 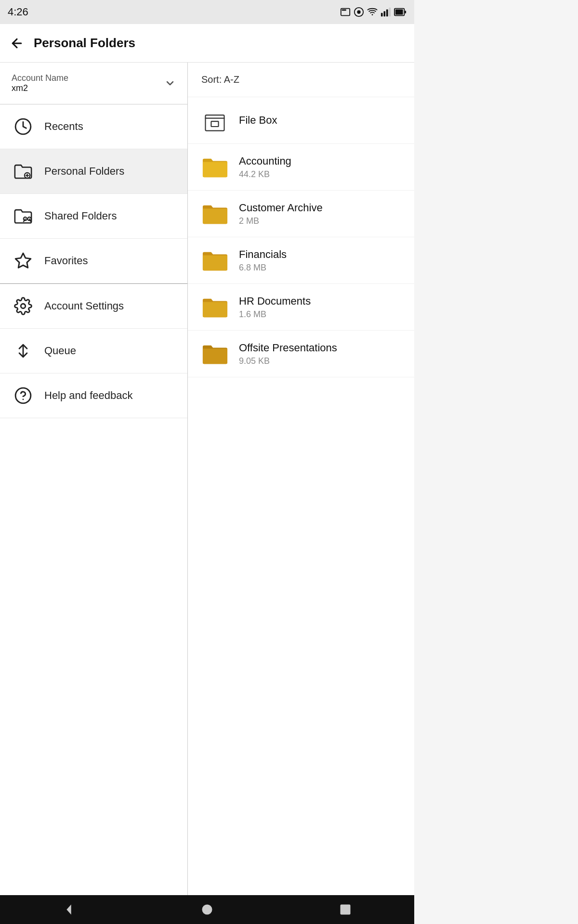 I want to click on personal-folder-icon, so click(x=23, y=171).